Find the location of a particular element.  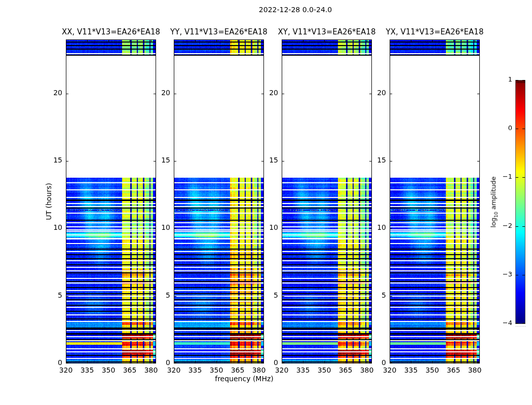

panel-title-xx: XX, V11*V13=EA26*EA18 is located at coordinates (111, 32).